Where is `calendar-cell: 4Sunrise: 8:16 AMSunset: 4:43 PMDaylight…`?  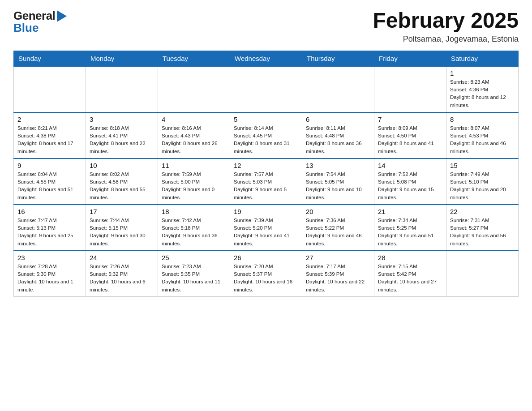
calendar-cell: 4Sunrise: 8:16 AMSunset: 4:43 PMDaylight… is located at coordinates (194, 135).